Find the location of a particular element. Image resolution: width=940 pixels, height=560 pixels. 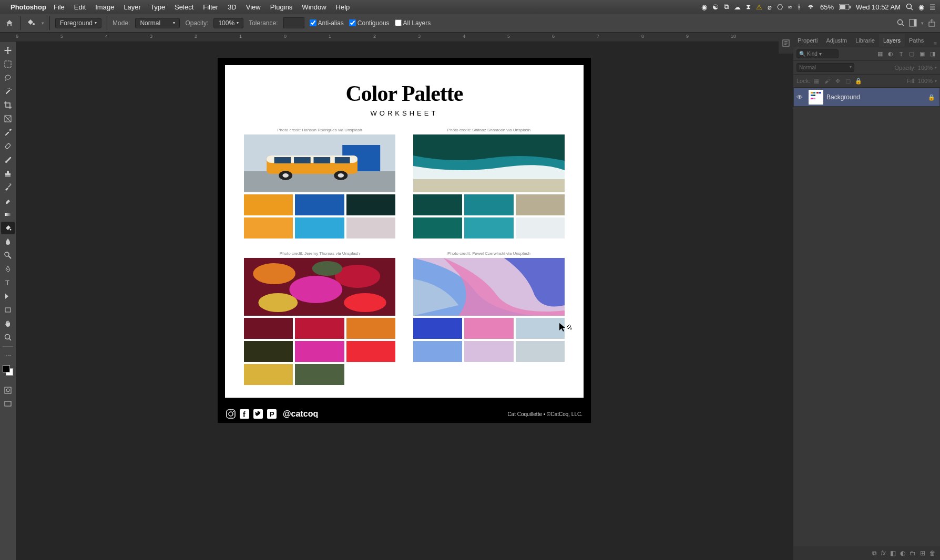

search-icon is located at coordinates (901, 23).